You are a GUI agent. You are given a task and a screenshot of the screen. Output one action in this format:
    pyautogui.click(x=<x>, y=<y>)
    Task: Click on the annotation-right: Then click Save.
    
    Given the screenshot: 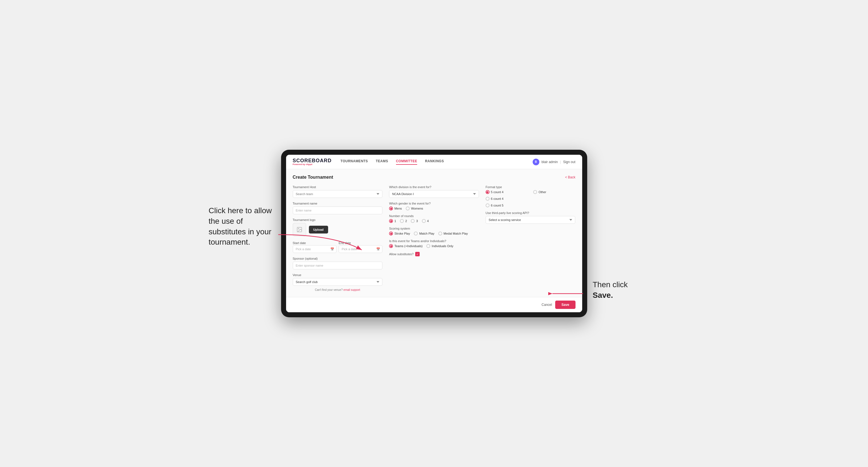 What is the action you would take?
    pyautogui.click(x=621, y=290)
    